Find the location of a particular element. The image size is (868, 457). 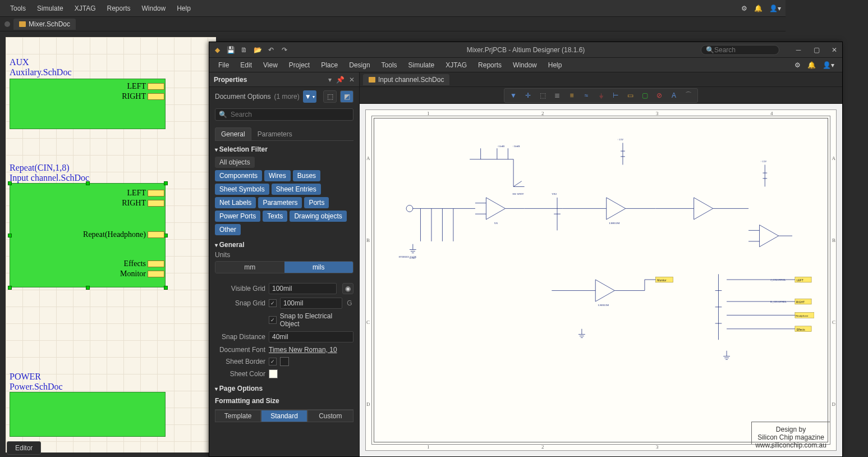

cin-port-left-shape is located at coordinates (156, 193).